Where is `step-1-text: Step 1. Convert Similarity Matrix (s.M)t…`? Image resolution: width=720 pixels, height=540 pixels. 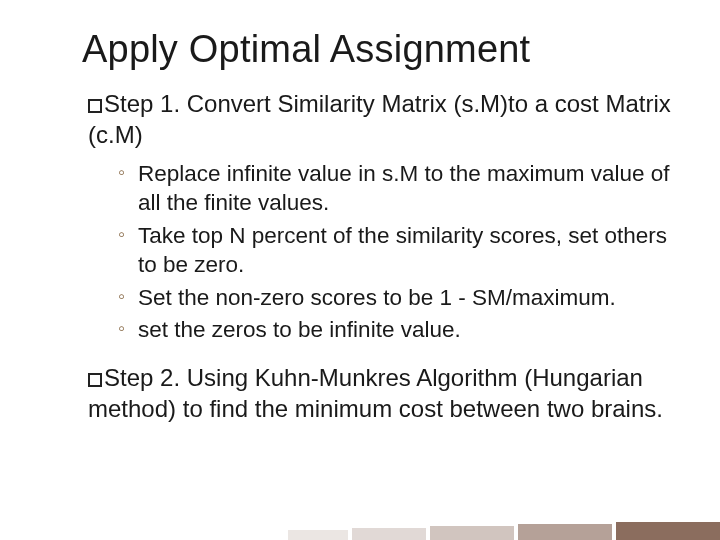 step-1-text: Step 1. Convert Similarity Matrix (s.M)t… is located at coordinates (380, 119).